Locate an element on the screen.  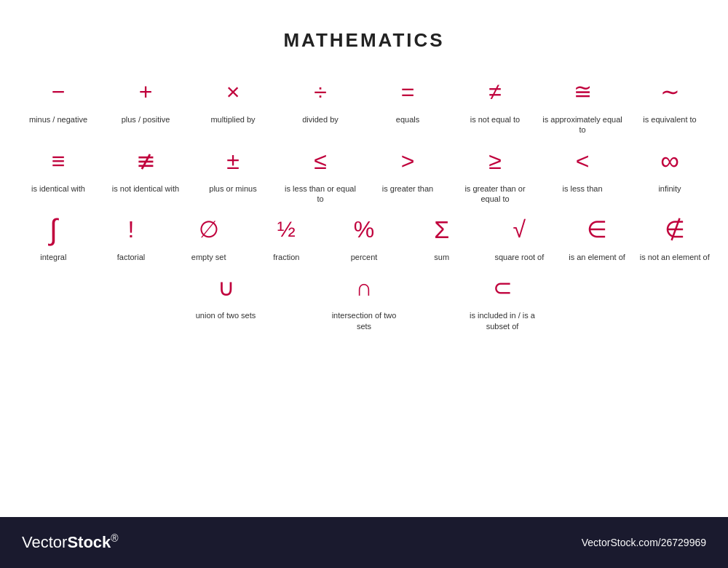
symbols-row-1: −minus / negative+plus / positive×multip… is located at coordinates (364, 105).